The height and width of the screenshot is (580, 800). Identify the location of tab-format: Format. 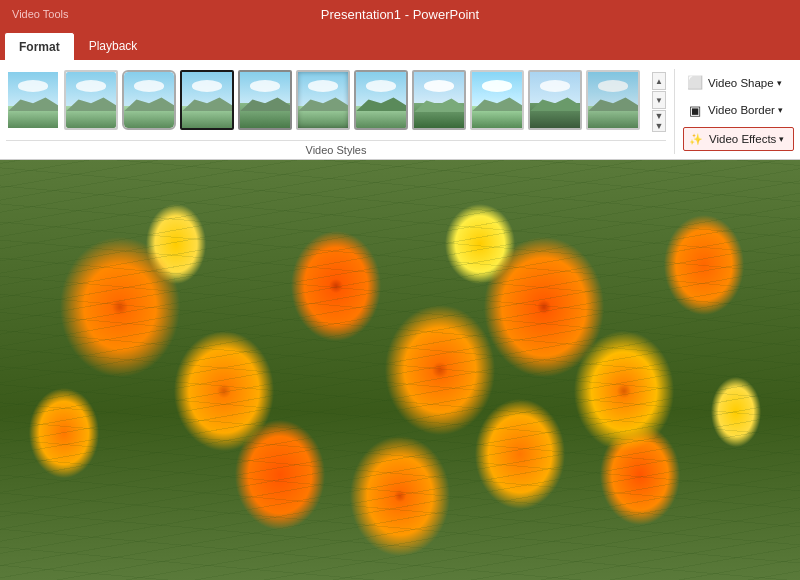
(40, 46).